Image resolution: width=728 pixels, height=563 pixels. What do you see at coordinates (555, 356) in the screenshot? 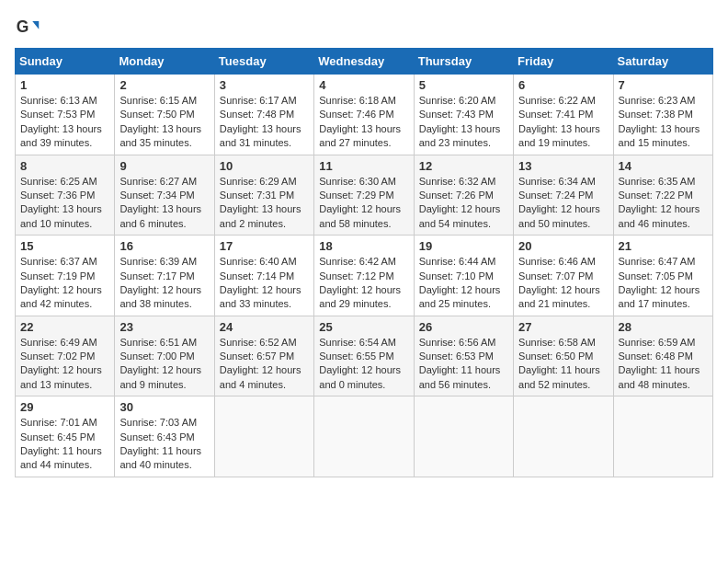
I see `sunset-label: Sunset: 6:50 PM` at bounding box center [555, 356].